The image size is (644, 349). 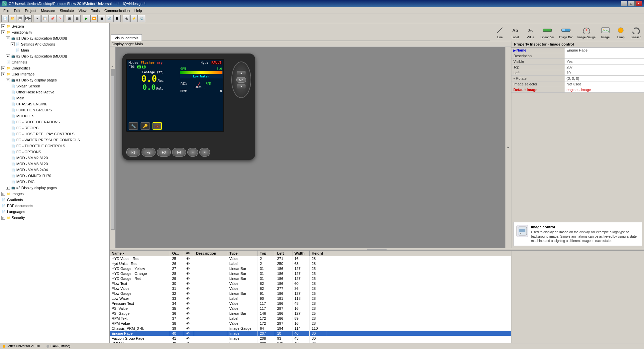 What do you see at coordinates (310, 294) in the screenshot?
I see `table-row: Flow Gauge32👁Linear Bar9118612725` at bounding box center [310, 294].